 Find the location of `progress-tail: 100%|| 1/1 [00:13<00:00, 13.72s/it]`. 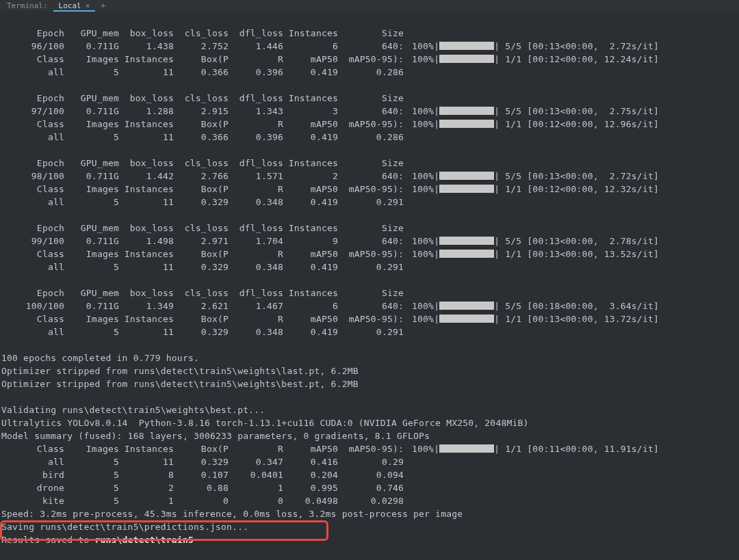

progress-tail: 100%|| 1/1 [00:13<00:00, 13.72s/it] is located at coordinates (531, 319).